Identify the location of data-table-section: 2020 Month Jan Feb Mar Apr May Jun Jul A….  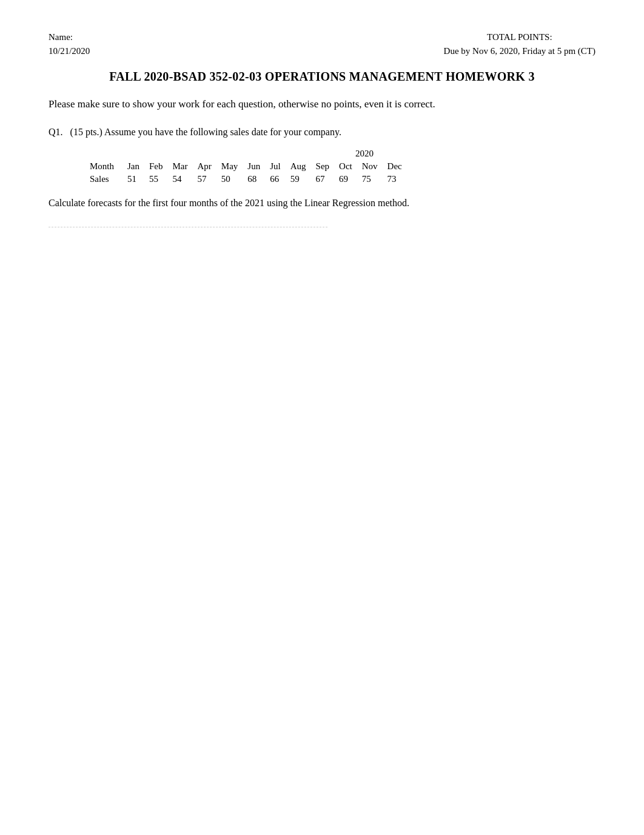
(340, 167).